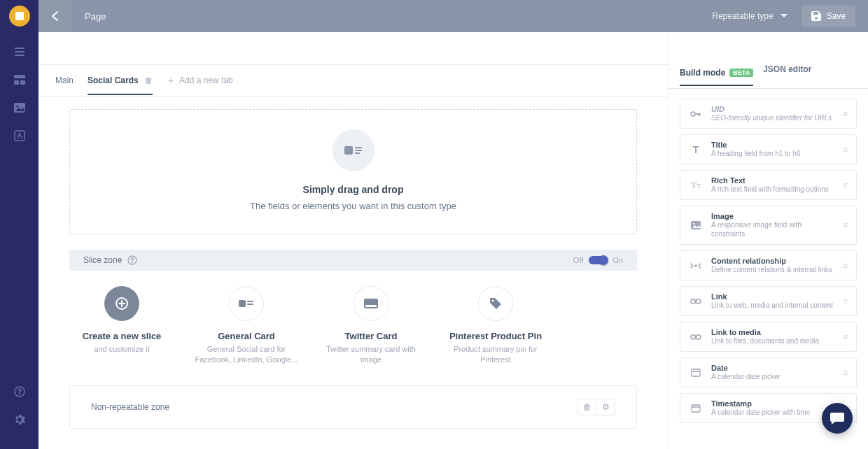 The height and width of the screenshot is (449, 868). Describe the element at coordinates (741, 73) in the screenshot. I see `beta-badge: BETA` at that location.